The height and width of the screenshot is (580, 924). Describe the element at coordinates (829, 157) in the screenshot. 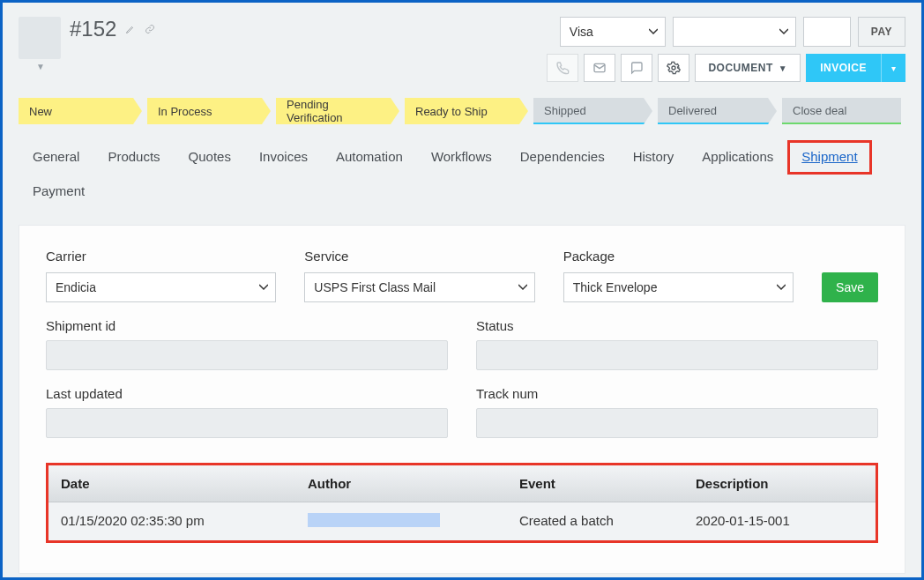

I see `tab-shipment: Shipment` at that location.